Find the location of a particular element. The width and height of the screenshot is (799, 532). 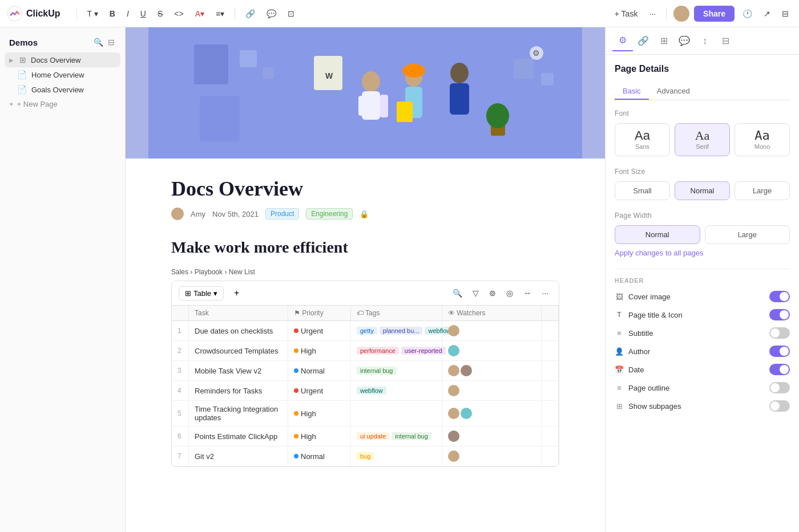

more-icon: ··· is located at coordinates (545, 293).